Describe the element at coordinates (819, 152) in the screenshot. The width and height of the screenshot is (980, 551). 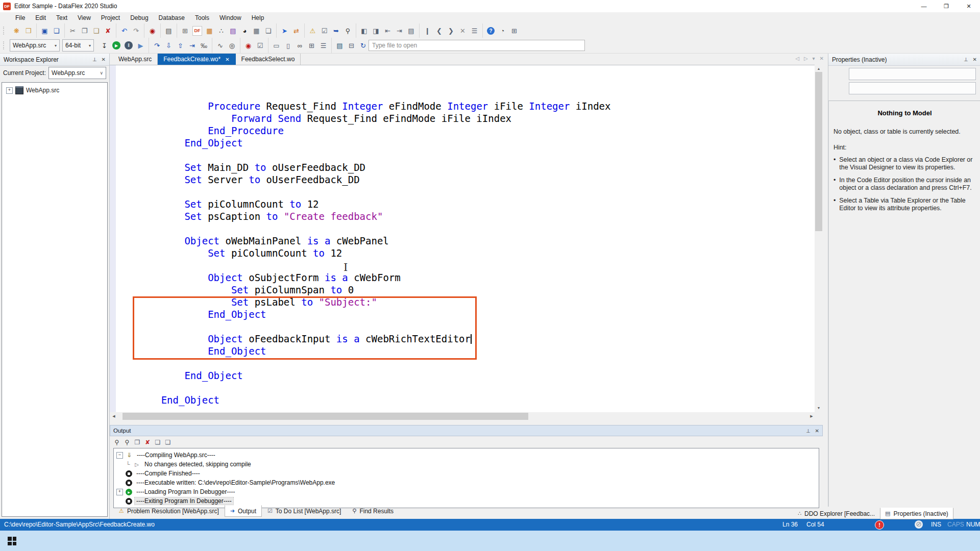
I see `vertical-scroll-thumb` at that location.